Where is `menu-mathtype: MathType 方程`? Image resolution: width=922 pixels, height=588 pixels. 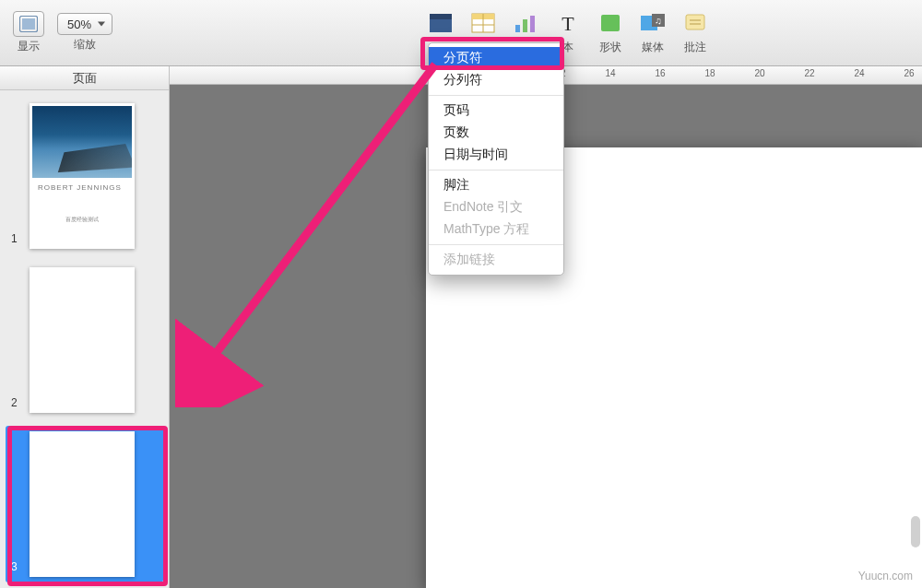 menu-mathtype: MathType 方程 is located at coordinates (496, 229).